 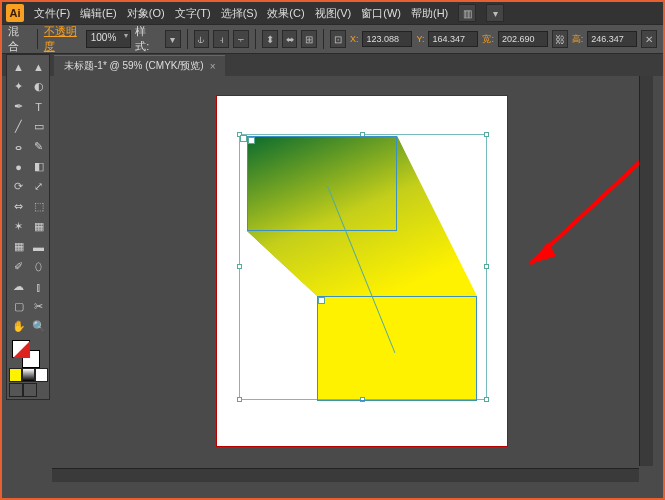 What do you see at coordinates (52, 14) in the screenshot?
I see `menu-file: 文件(F)` at bounding box center [52, 14].